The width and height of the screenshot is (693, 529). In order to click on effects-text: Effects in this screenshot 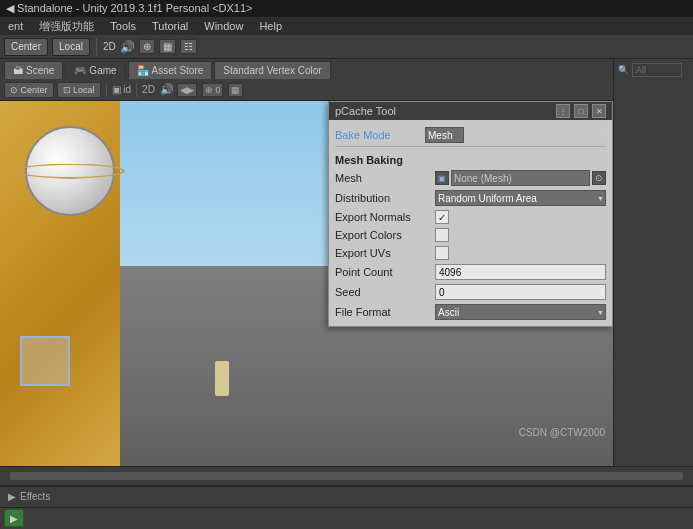, I will do `click(35, 496)`.